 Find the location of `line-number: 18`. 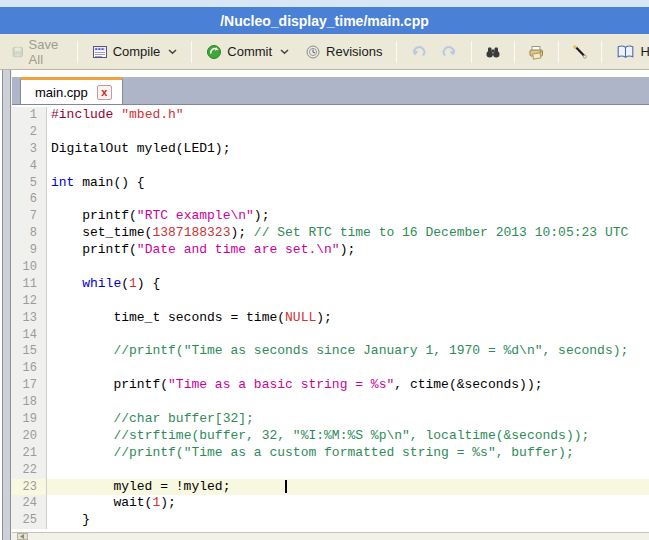

line-number: 18 is located at coordinates (30, 402).